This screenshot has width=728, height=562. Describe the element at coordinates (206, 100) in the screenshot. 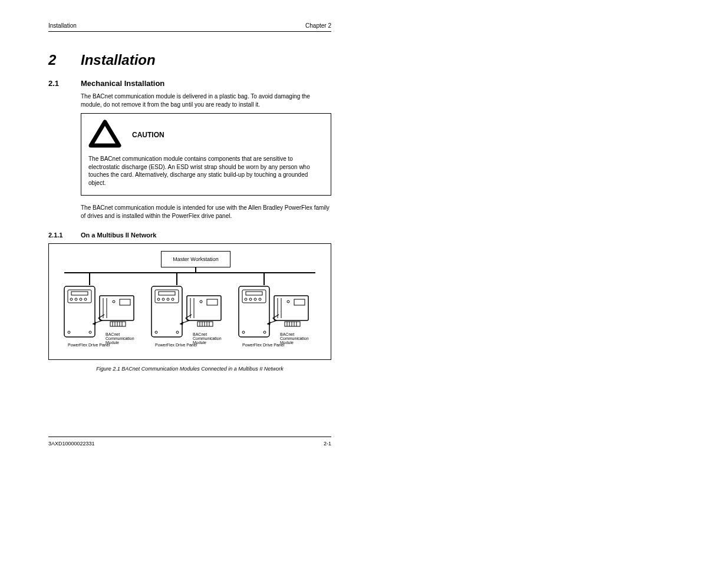

I see `body-paragraph: The BACnet communication module is deliv…` at that location.